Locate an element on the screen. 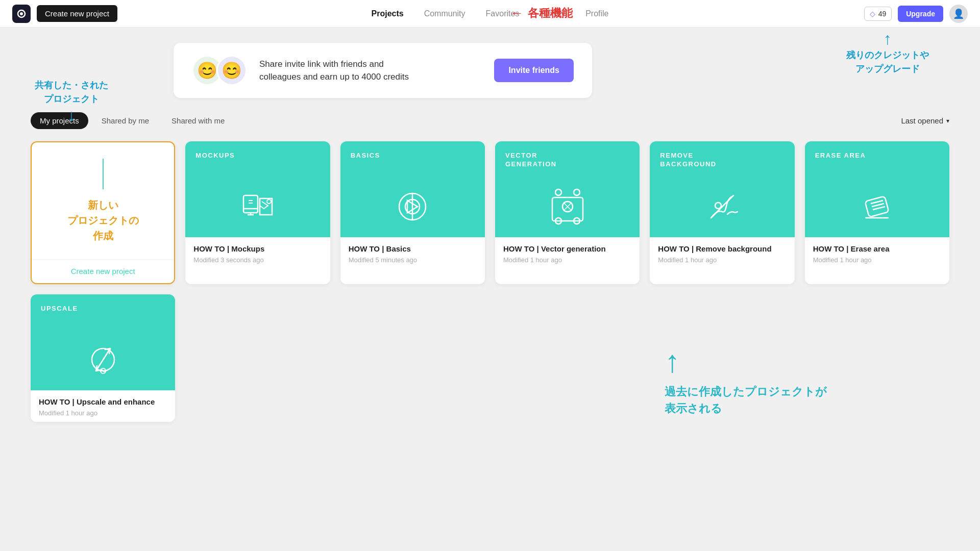  project-card-basics: BASICS HOW TO | Basics Modified 5 minute… is located at coordinates (412, 213).